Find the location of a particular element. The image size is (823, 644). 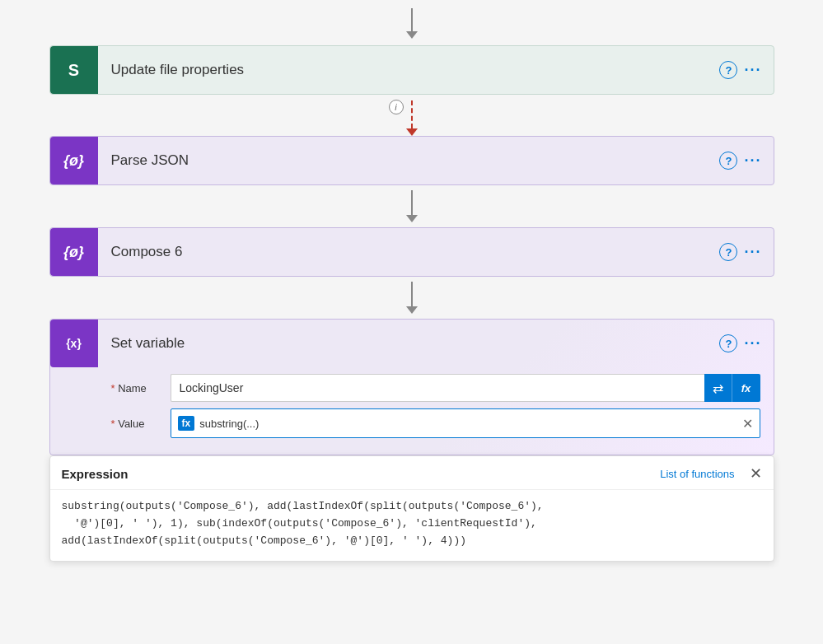

help-button-update: ? is located at coordinates (728, 70).